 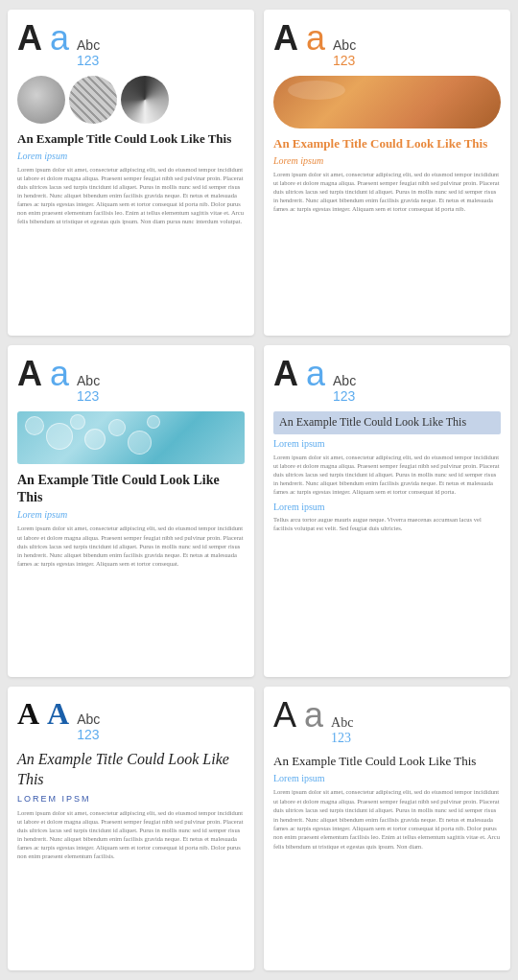 I want to click on card4-lorem-label2: Lorem ipsum, so click(x=388, y=506).